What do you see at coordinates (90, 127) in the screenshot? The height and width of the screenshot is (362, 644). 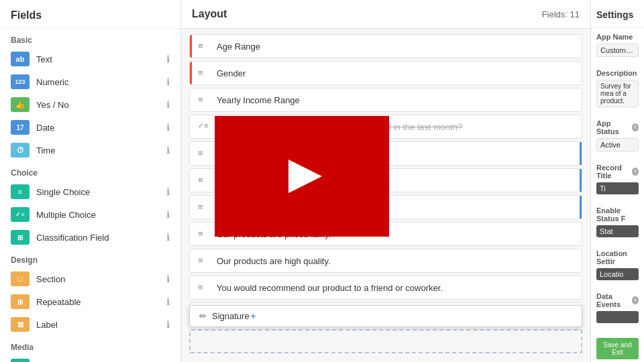 I see `field-date: 17 Date ℹ` at bounding box center [90, 127].